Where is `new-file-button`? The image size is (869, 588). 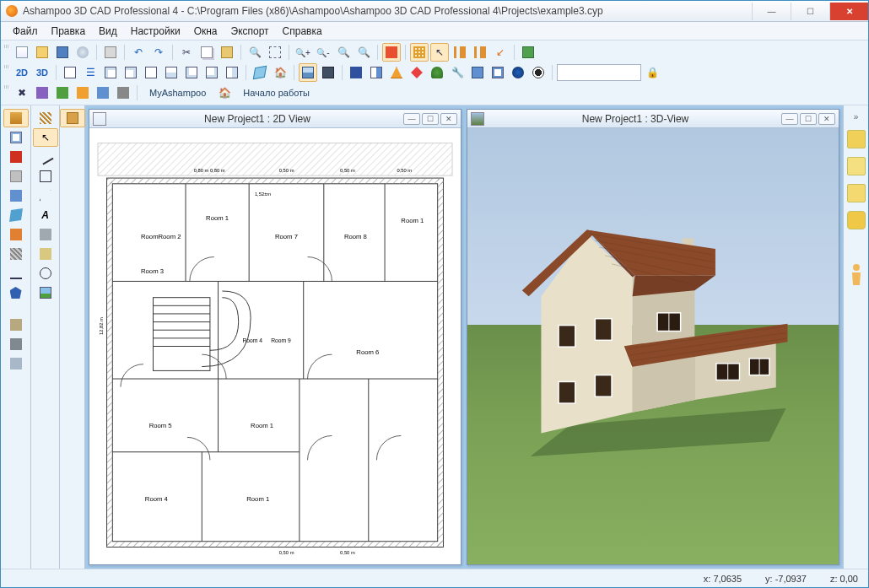 new-file-button is located at coordinates (22, 52).